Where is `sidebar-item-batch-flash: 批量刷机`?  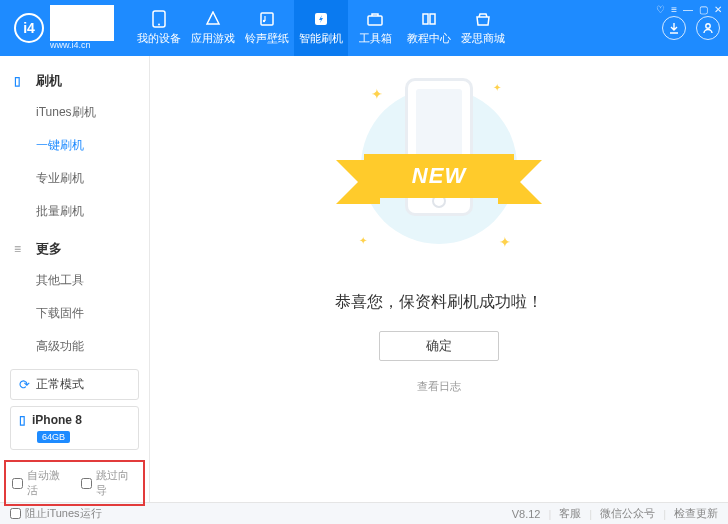
sidebar-item-batch-flash: 批量刷机 is located at coordinates (74, 212).